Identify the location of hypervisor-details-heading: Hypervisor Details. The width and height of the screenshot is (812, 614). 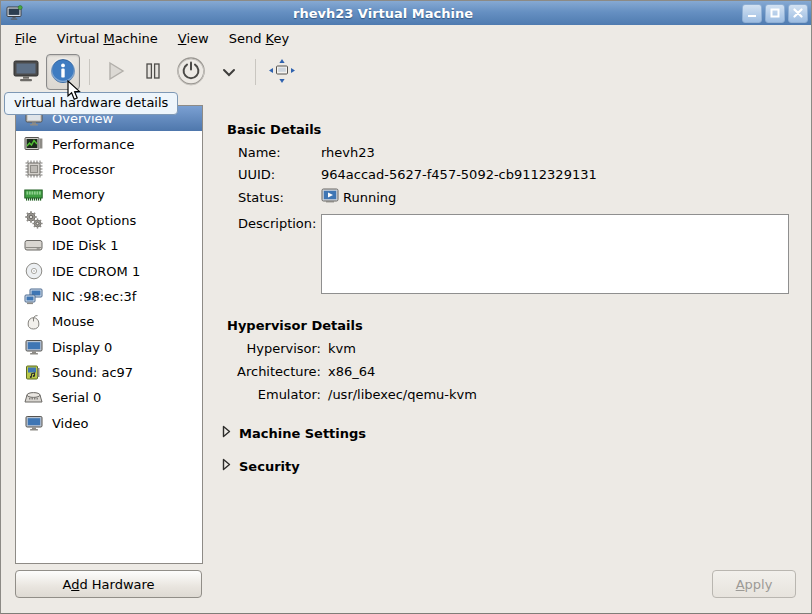
(295, 326).